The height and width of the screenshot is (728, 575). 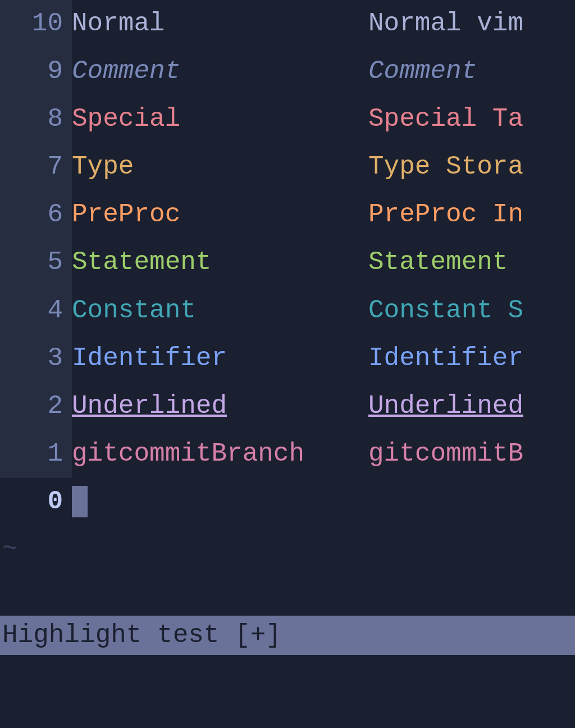 What do you see at coordinates (446, 24) in the screenshot?
I see `highlight-sample: Normal vim` at bounding box center [446, 24].